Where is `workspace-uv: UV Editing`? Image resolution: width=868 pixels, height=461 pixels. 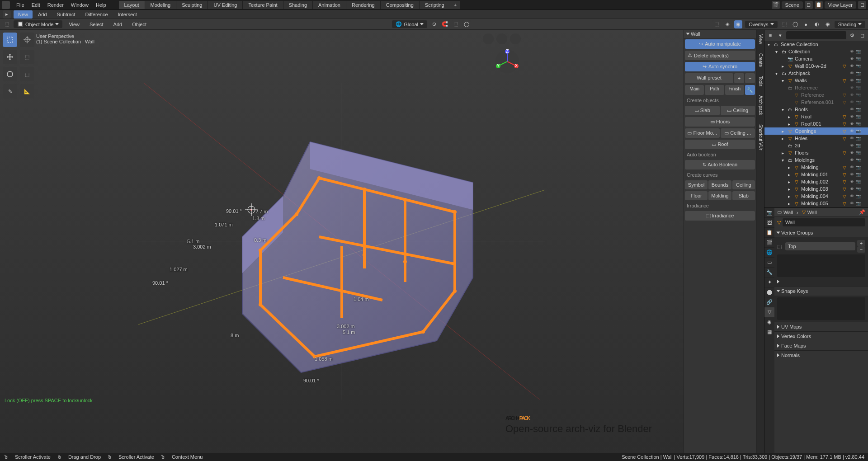
workspace-uv: UV Editing is located at coordinates (225, 5).